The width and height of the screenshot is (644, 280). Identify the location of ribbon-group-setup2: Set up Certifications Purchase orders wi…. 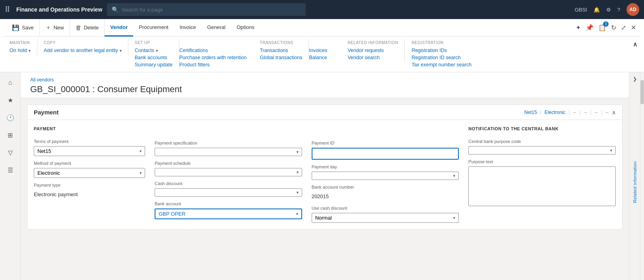
(216, 54).